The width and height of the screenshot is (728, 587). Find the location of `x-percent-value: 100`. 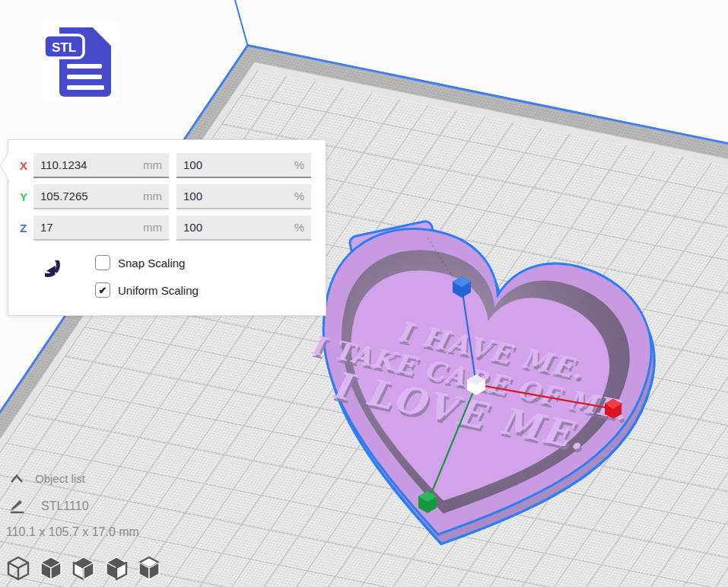

x-percent-value: 100 is located at coordinates (193, 164).